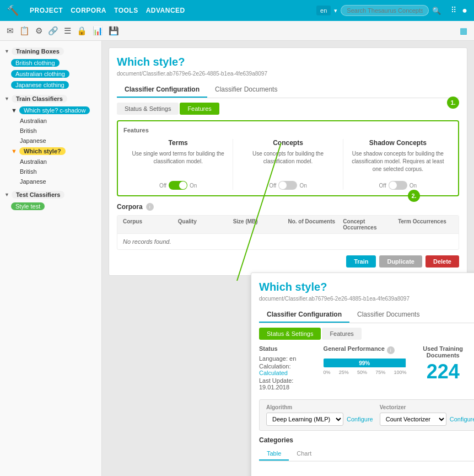 The image size is (474, 476). What do you see at coordinates (304, 454) in the screenshot?
I see `cat-tab-chart: Chart` at bounding box center [304, 454].